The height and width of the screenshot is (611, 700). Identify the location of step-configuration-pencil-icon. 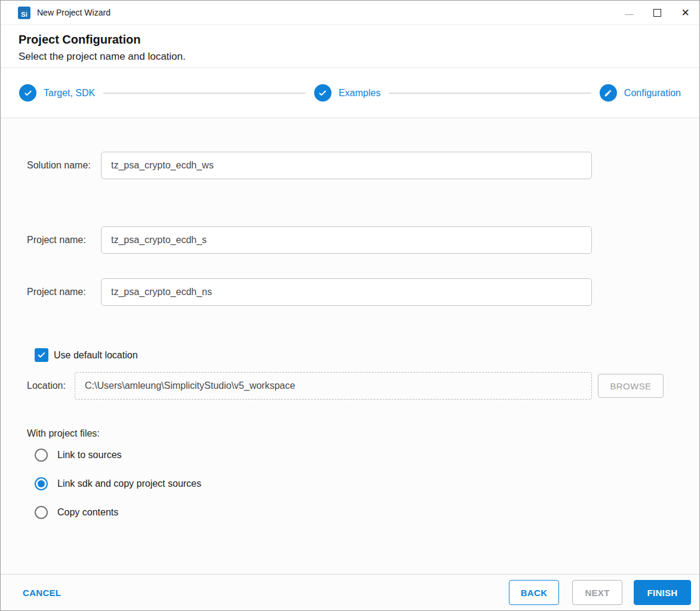
(608, 93).